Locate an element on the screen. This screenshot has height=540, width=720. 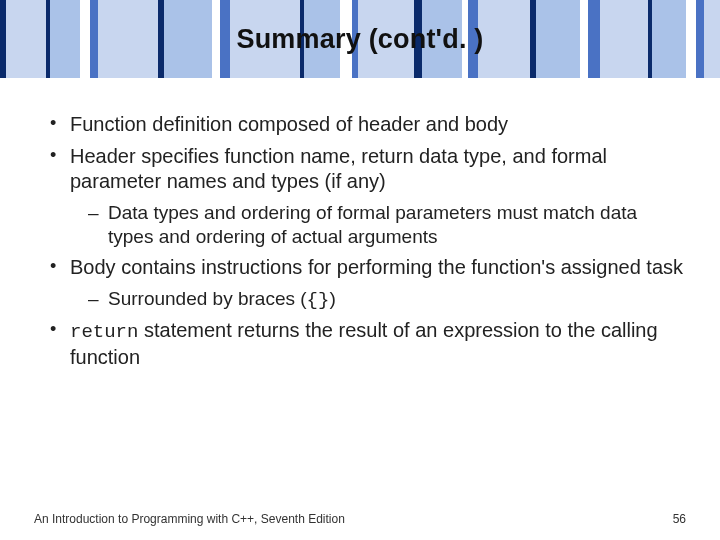
title-banner: Summary (cont'd. ) is located at coordinates (360, 39).